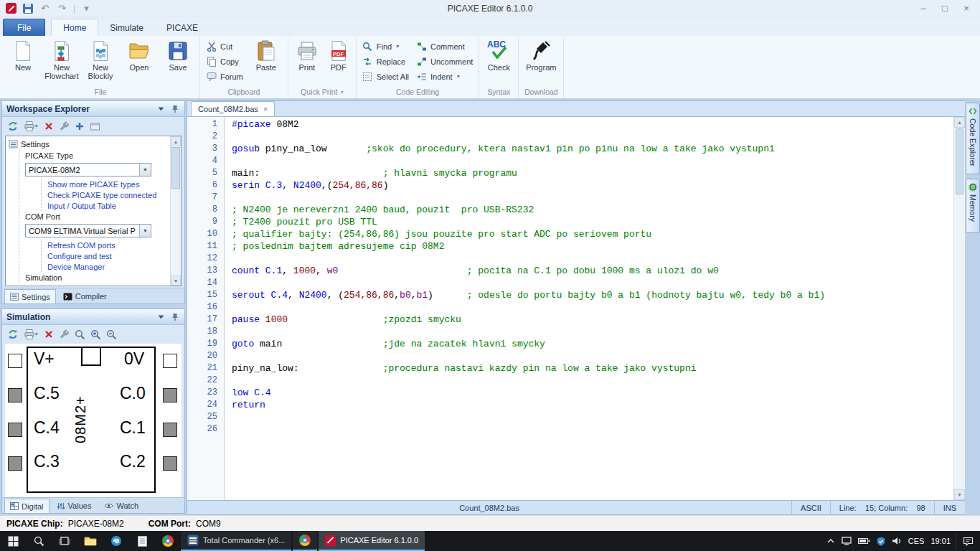  Describe the element at coordinates (13, 126) in the screenshot. I see `refresh-button` at that location.